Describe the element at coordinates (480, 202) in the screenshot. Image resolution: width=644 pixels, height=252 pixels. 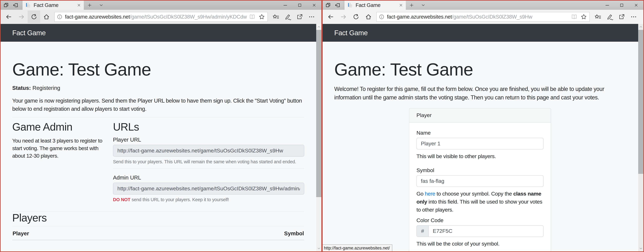
I see `symbol-help: Go here to choose your symbol. Copy the …` at that location.